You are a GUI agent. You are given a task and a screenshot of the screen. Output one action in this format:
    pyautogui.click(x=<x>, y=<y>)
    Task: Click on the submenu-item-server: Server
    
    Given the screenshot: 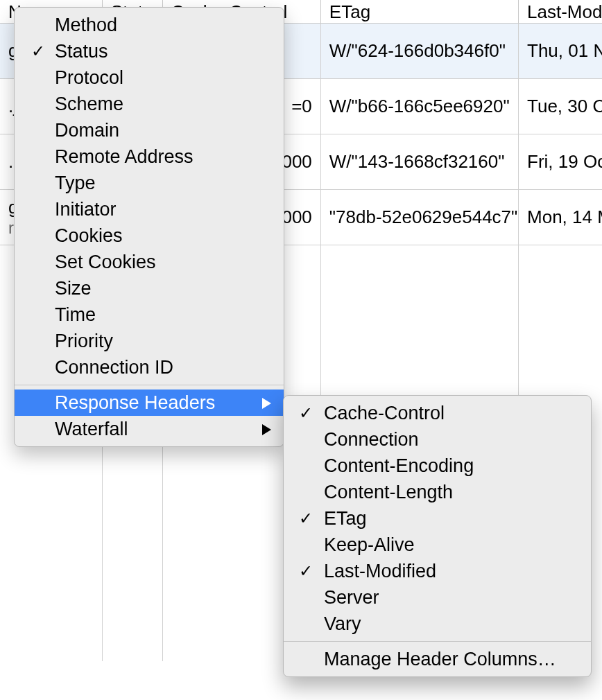 What is the action you would take?
    pyautogui.click(x=437, y=597)
    